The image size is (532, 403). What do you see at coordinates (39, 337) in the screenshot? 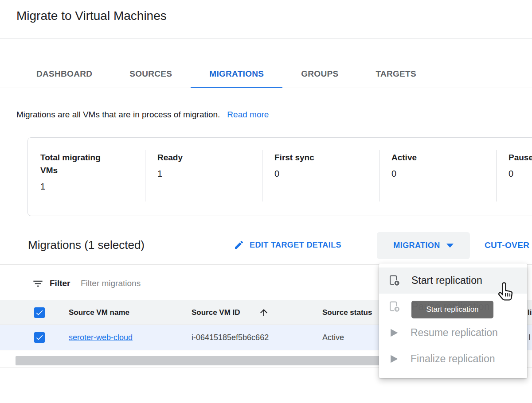
I see `row-checkbox` at bounding box center [39, 337].